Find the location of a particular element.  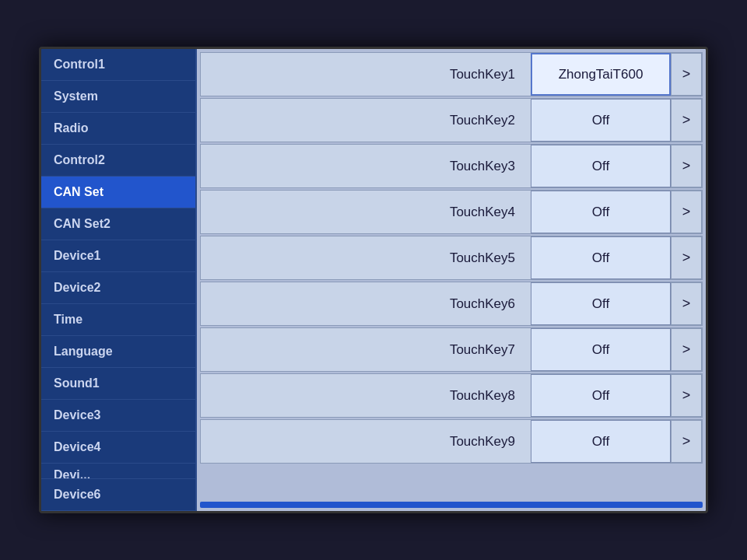

row-label-6: TouchKey6 is located at coordinates (366, 304).